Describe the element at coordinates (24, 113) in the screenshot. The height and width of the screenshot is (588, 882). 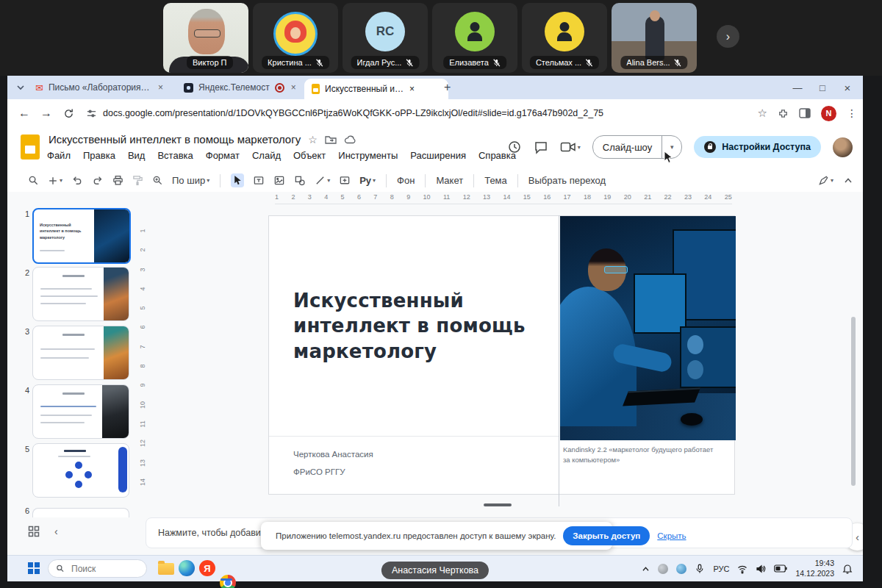
I see `back-icon: ←` at that location.